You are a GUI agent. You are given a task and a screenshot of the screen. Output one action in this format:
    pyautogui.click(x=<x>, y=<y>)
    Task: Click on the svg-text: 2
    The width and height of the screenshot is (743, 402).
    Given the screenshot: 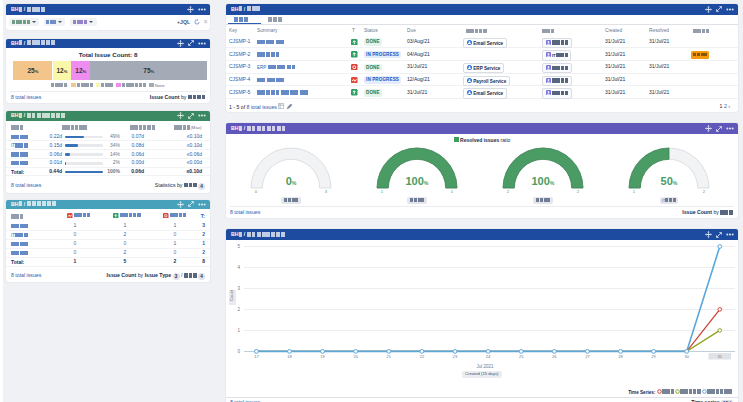 What is the action you would take?
    pyautogui.click(x=238, y=310)
    